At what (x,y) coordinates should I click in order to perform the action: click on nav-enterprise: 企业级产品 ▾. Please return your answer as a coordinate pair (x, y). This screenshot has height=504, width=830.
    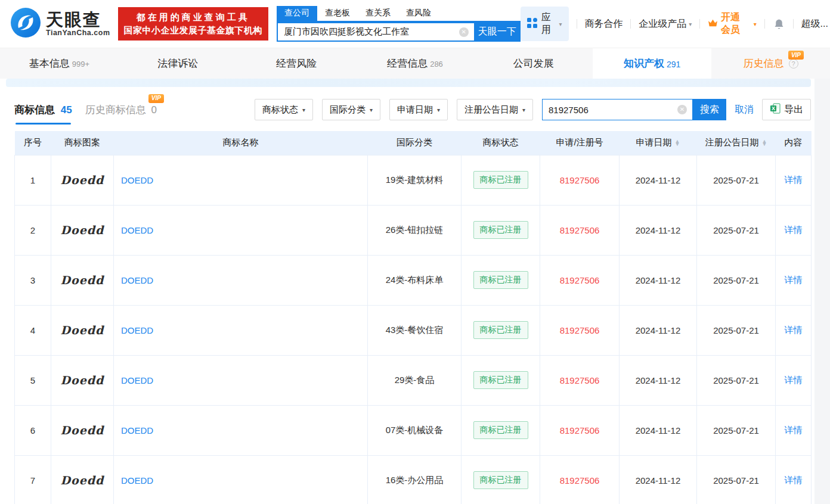
    Looking at the image, I should click on (665, 24).